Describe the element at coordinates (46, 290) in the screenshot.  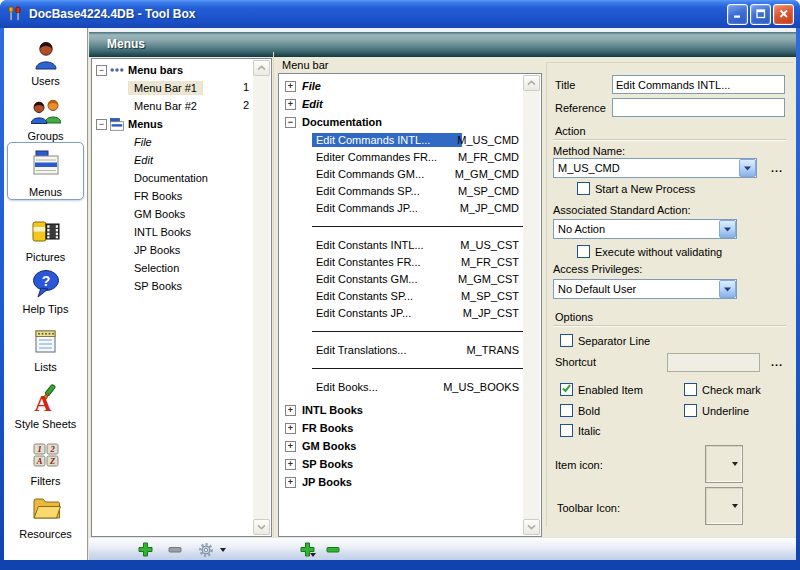
I see `sidebar-item-help-tips: ?Help Tips` at that location.